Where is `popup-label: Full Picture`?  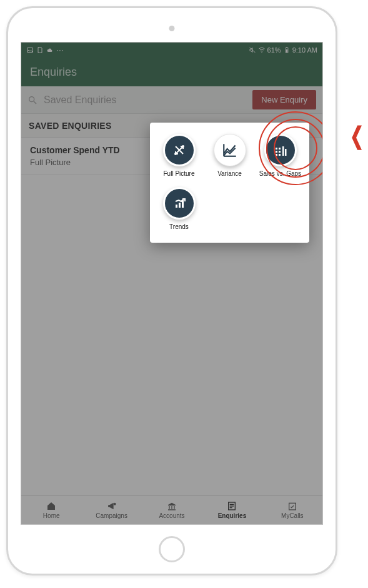
popup-label: Full Picture is located at coordinates (179, 174).